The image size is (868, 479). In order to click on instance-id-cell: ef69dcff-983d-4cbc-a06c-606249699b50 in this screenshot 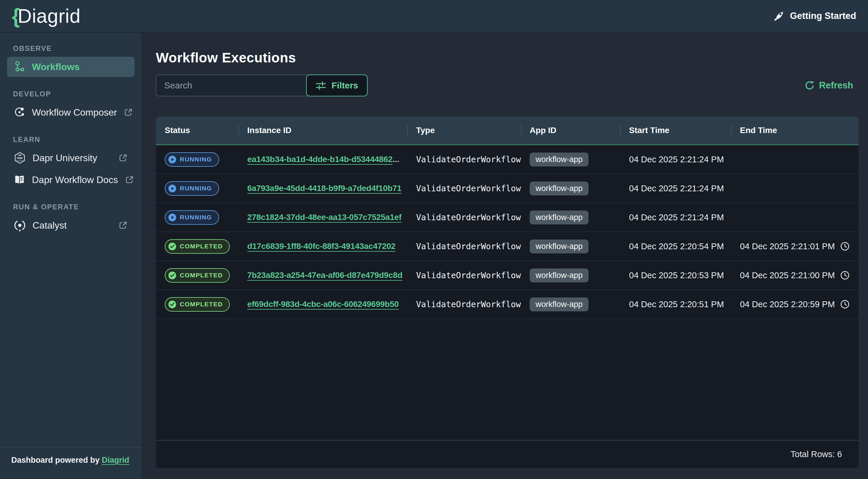, I will do `click(323, 304)`.